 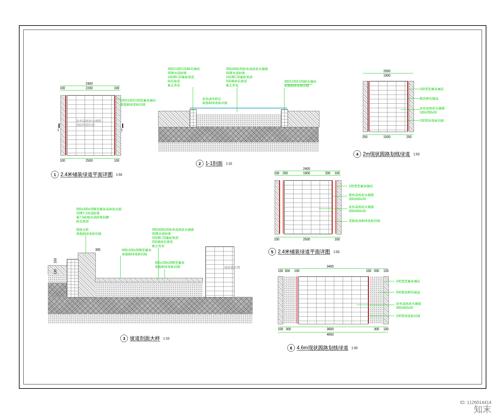 I want to click on note-d2-mid: 300x600x30灰色花岗岩火烧面 30厚水泥砂浆 150厚C20素砼垫层 2…, so click(x=247, y=77).